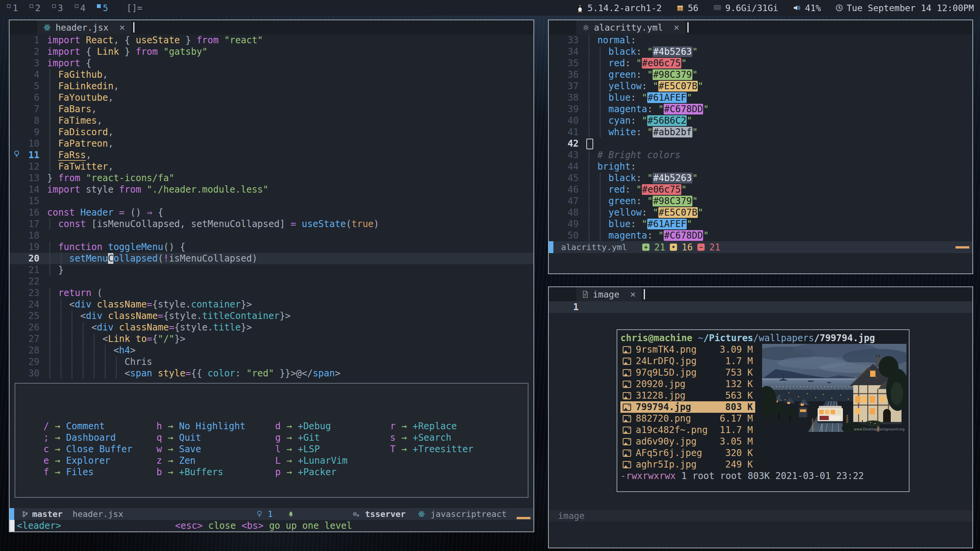 This screenshot has height=551, width=980. I want to click on code-line-2: 2import { Link } from "gatsby", so click(272, 52).